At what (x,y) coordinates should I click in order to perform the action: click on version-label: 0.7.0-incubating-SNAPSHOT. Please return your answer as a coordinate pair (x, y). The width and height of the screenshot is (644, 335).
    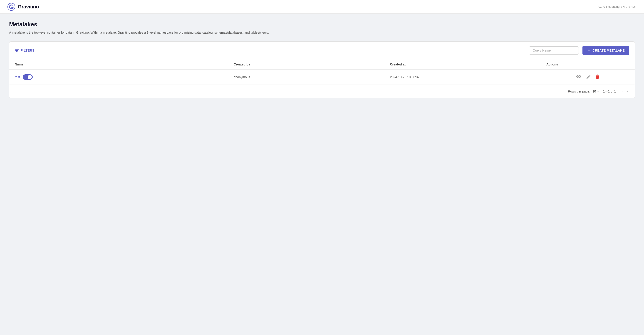
    Looking at the image, I should click on (618, 7).